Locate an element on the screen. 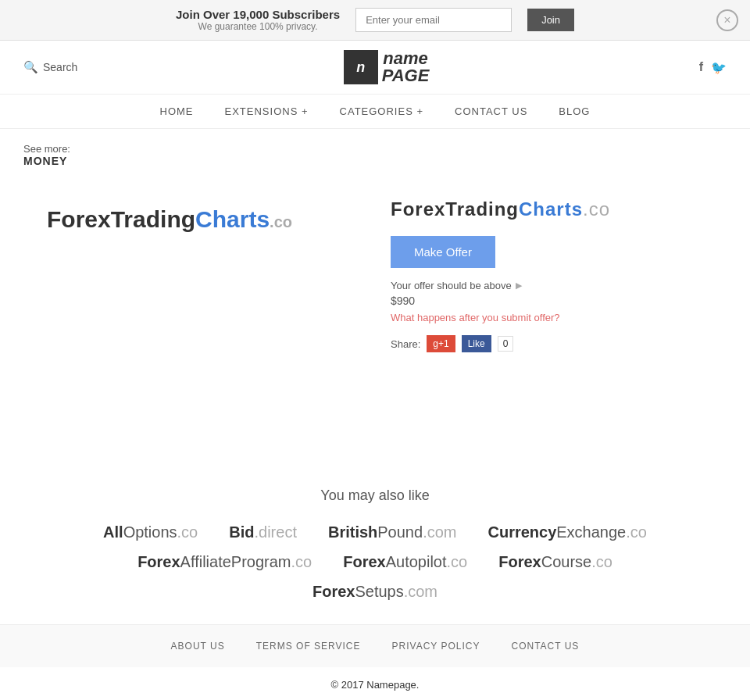 The image size is (750, 700). gplus-button: g+1 is located at coordinates (441, 344).